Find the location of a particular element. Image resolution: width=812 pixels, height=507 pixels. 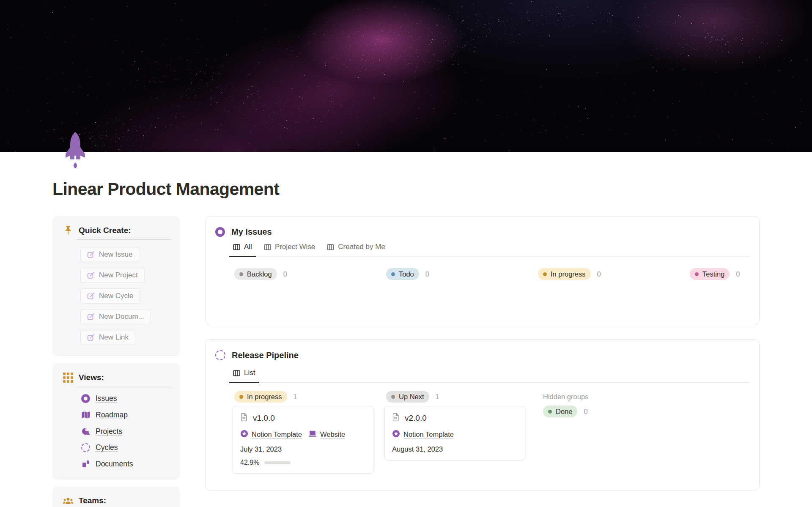

roadmap-icon is located at coordinates (85, 415).